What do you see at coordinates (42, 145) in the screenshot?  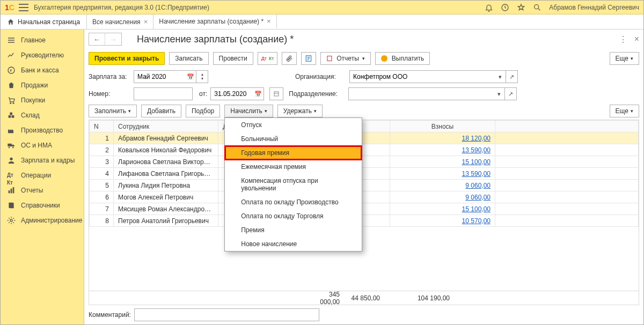 I see `sidebar-item-assets: ОС и НМА` at bounding box center [42, 145].